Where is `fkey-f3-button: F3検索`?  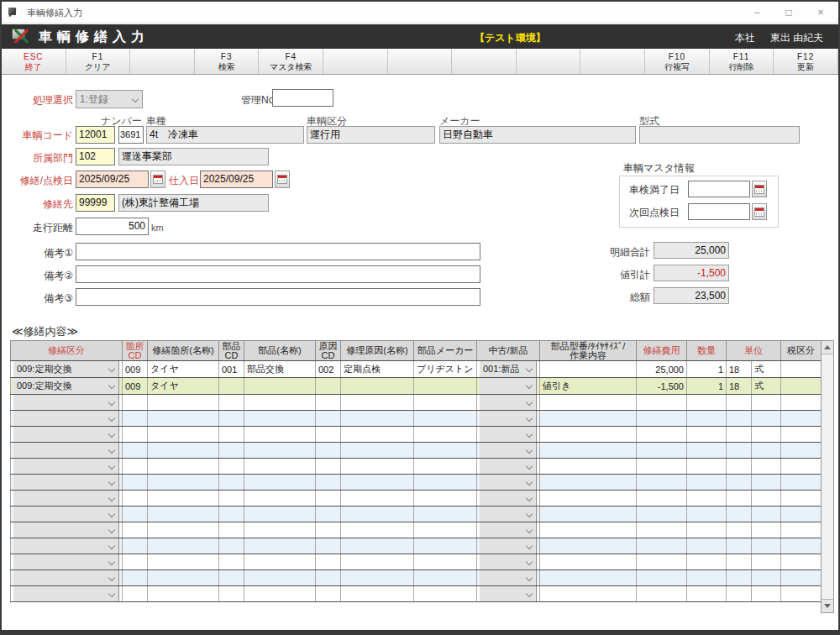
fkey-f3-button: F3検索 is located at coordinates (227, 61).